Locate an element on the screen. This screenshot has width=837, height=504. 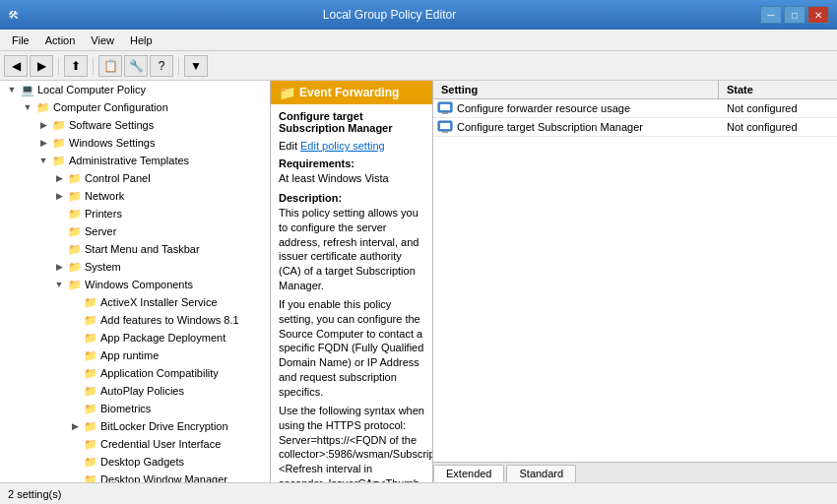
toggle-autoplay is located at coordinates (75, 391).